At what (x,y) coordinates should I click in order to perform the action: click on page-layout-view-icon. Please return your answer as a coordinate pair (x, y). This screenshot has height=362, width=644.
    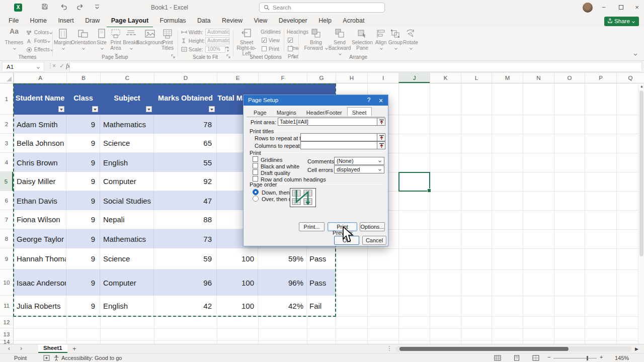
    Looking at the image, I should click on (517, 358).